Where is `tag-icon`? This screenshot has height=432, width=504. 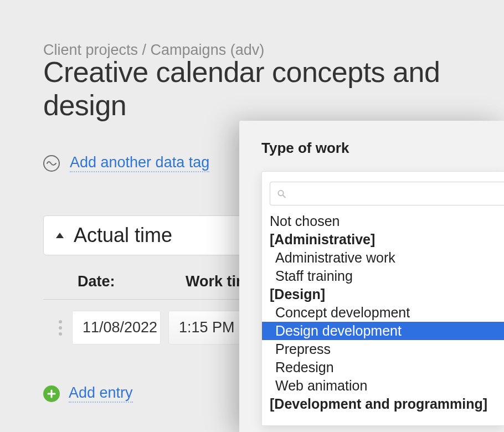
tag-icon is located at coordinates (52, 163).